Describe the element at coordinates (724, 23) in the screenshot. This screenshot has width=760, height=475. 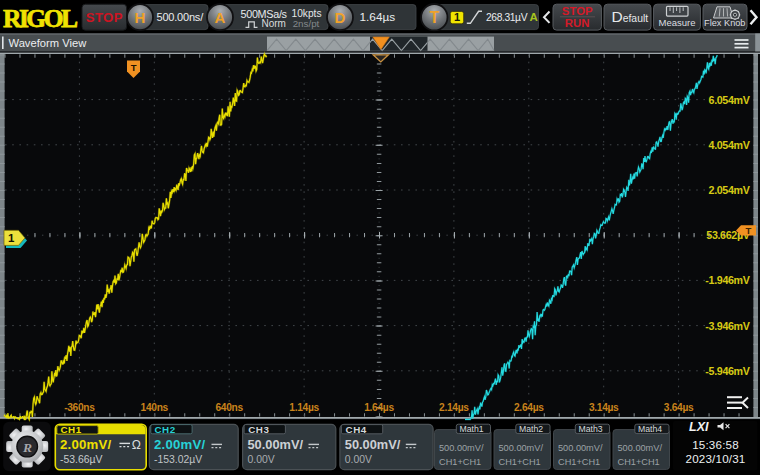
I see `svg-text: Flex Knob` at that location.